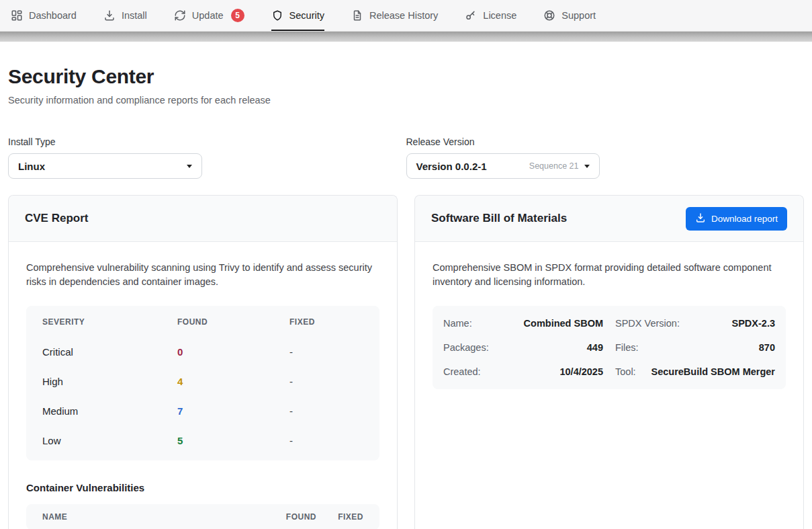  Describe the element at coordinates (609, 372) in the screenshot. I see `table-row: Created: 10/4/2025 Tool: SecureBuild SBO…` at that location.